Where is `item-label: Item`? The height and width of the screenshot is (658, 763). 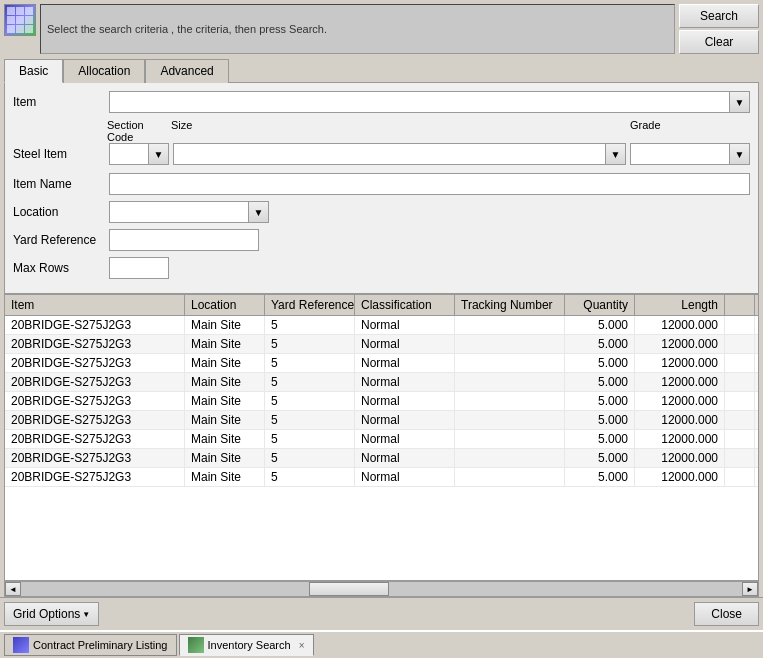
item-label: Item is located at coordinates (58, 102).